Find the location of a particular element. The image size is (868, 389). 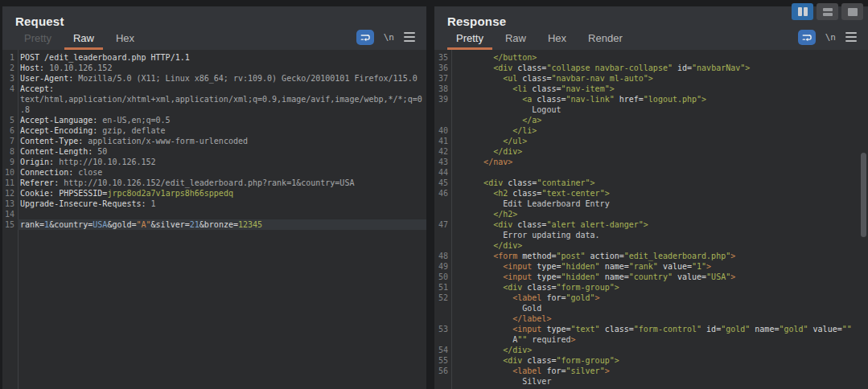

line-number: 38 is located at coordinates (442, 88).